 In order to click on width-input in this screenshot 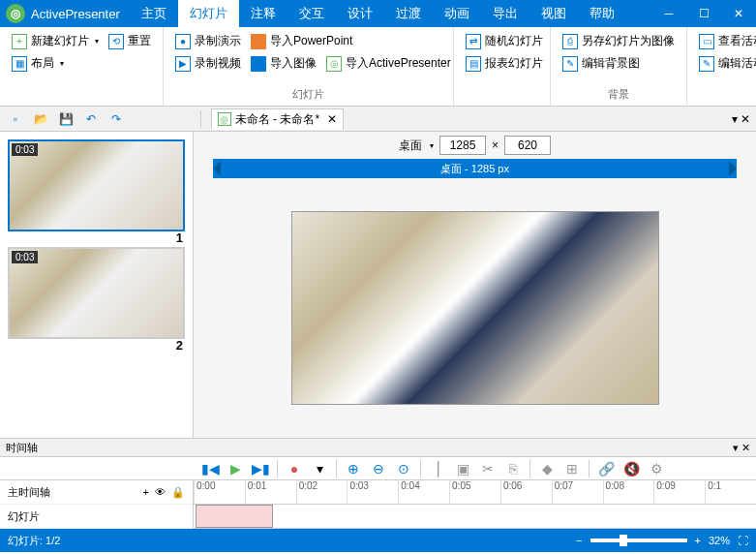, I will do `click(463, 145)`.